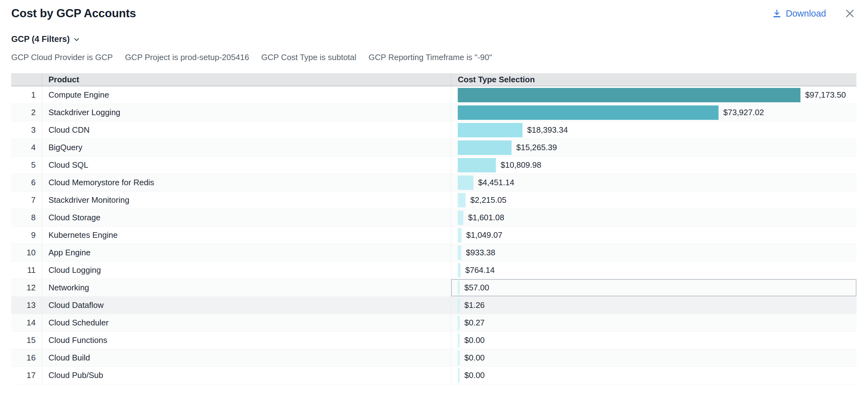 The height and width of the screenshot is (393, 868). I want to click on table-row: 3 Cloud CDN $18,393.34, so click(434, 130).